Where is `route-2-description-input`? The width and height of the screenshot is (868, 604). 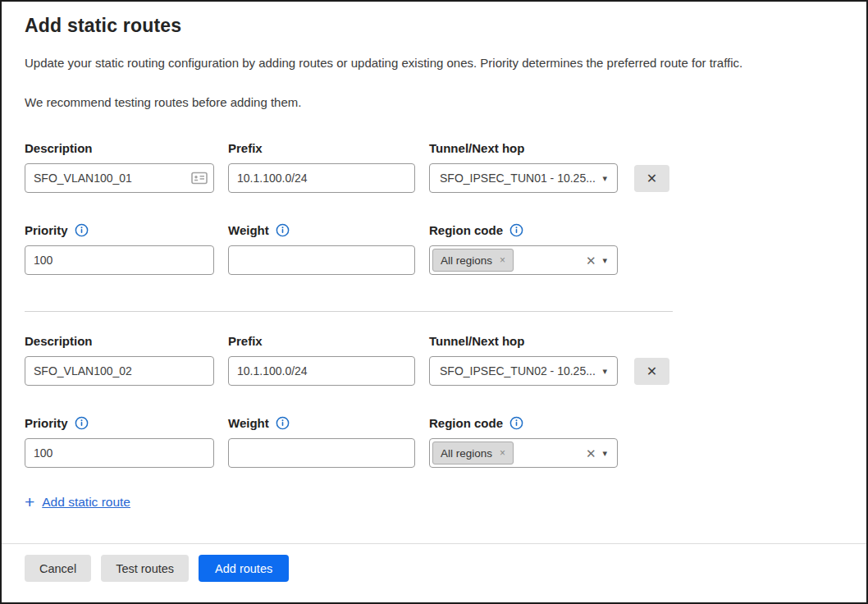
route-2-description-input is located at coordinates (120, 371).